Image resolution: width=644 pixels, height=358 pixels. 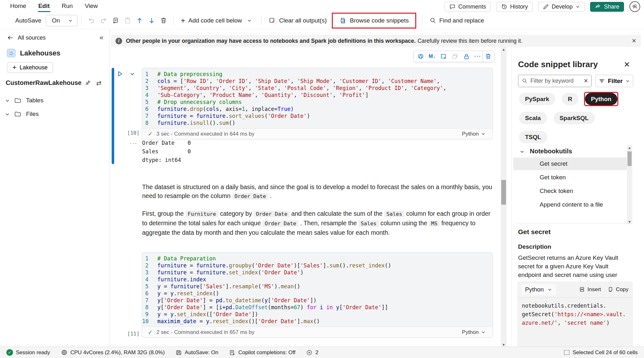 I want to click on language-chip-scala: Scala, so click(x=533, y=118).